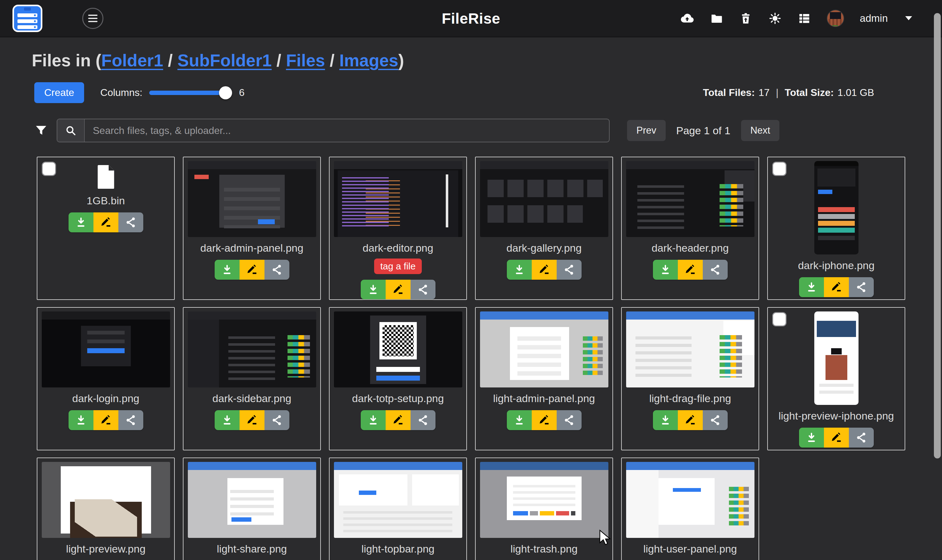  Describe the element at coordinates (760, 131) in the screenshot. I see `next-page-button: Next` at that location.